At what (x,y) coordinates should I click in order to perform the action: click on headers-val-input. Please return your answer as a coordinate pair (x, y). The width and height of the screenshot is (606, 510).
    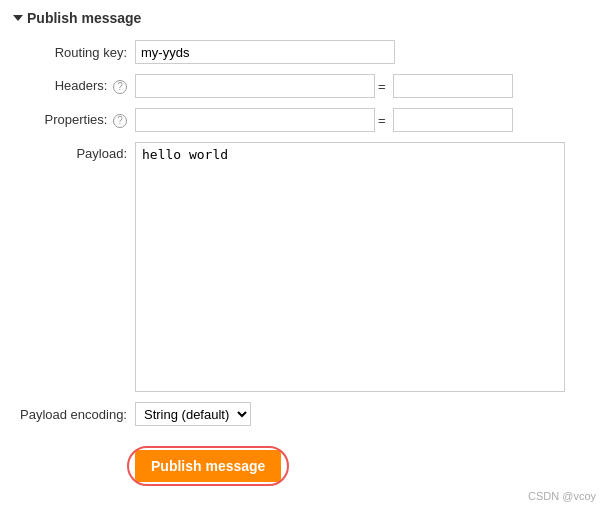
    Looking at the image, I should click on (453, 86).